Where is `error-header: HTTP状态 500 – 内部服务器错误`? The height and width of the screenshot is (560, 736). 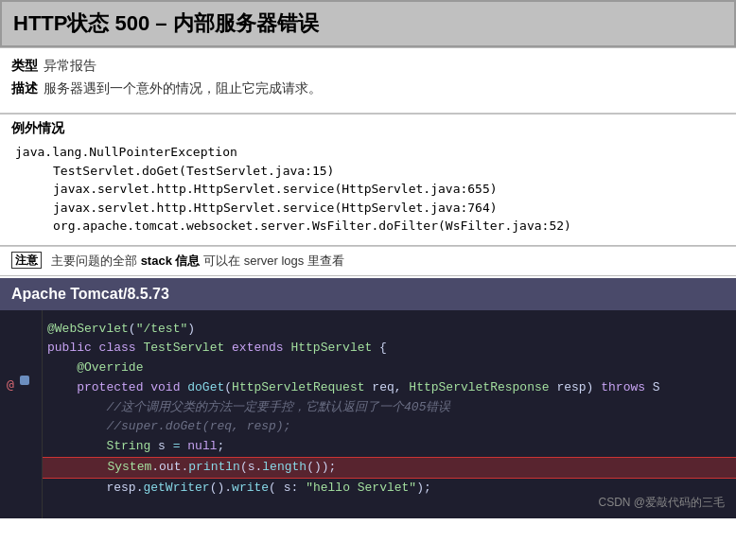
error-header: HTTP状态 500 – 内部服务器错误 is located at coordinates (368, 24).